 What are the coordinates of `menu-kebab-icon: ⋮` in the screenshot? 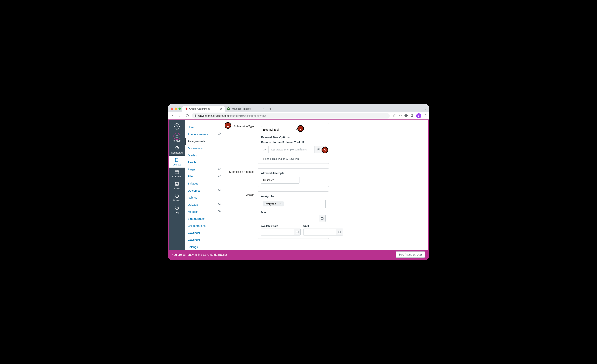 It's located at (425, 116).